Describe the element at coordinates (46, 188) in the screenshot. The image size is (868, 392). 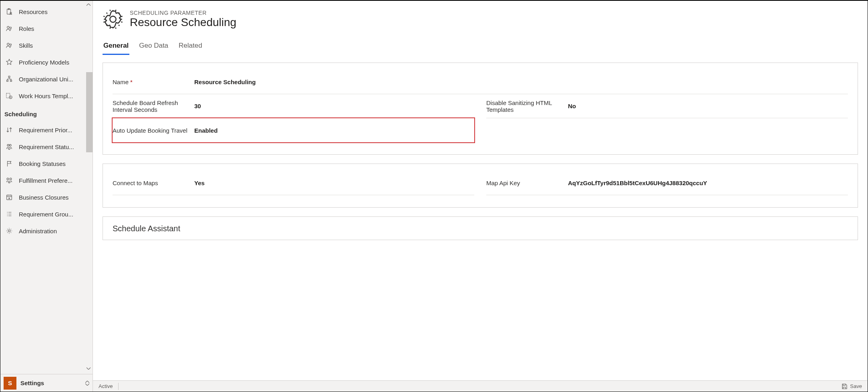
I see `sidebar-content: Resources Roles Skills` at that location.